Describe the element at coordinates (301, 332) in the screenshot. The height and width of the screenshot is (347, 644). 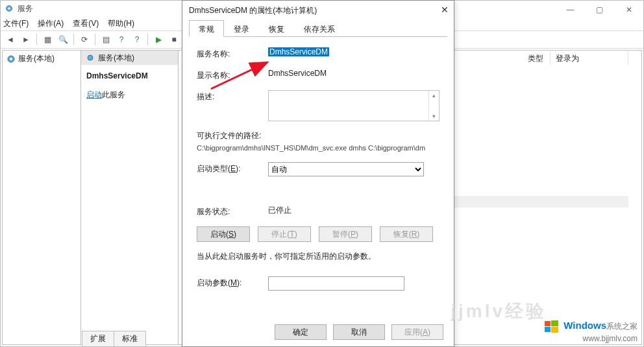
I see `ok-button: 确定` at that location.